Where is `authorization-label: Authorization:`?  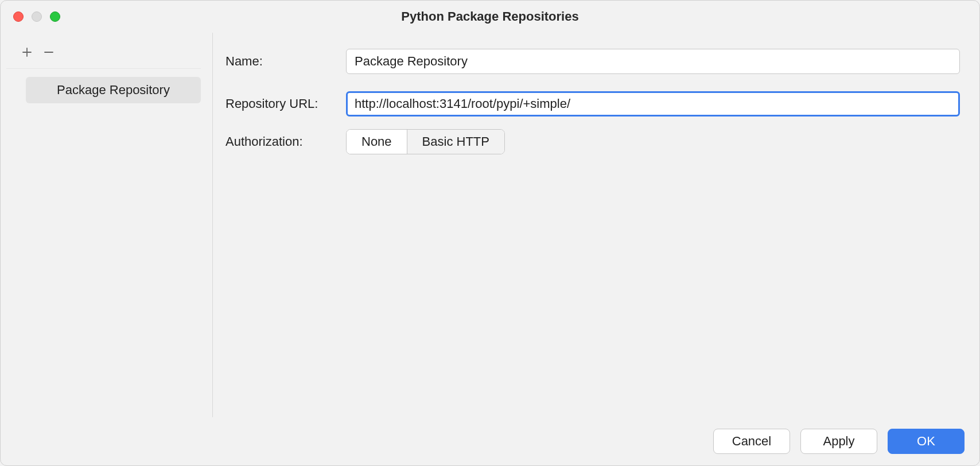 authorization-label: Authorization: is located at coordinates (286, 142).